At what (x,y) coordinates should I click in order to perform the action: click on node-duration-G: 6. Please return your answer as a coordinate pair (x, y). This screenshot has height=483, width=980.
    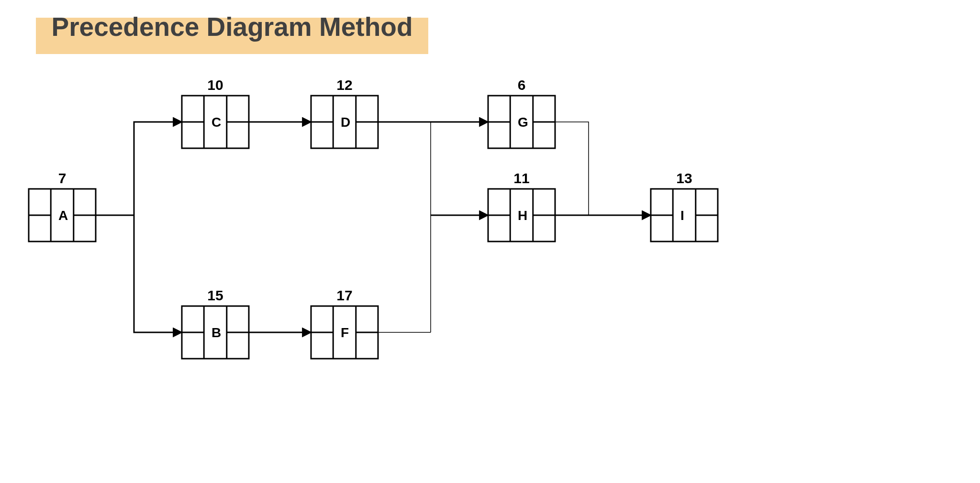
    Looking at the image, I should click on (522, 85).